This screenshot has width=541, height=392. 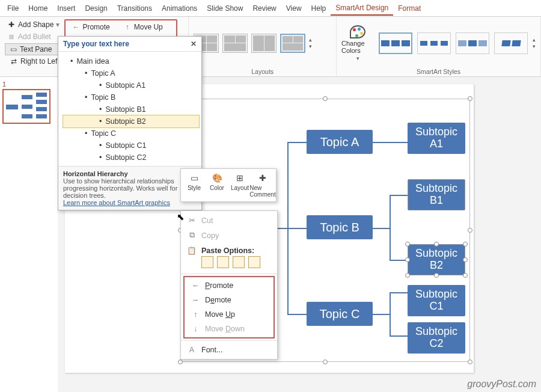 What do you see at coordinates (195, 300) in the screenshot?
I see `arrow-right-icon: →` at bounding box center [195, 300].